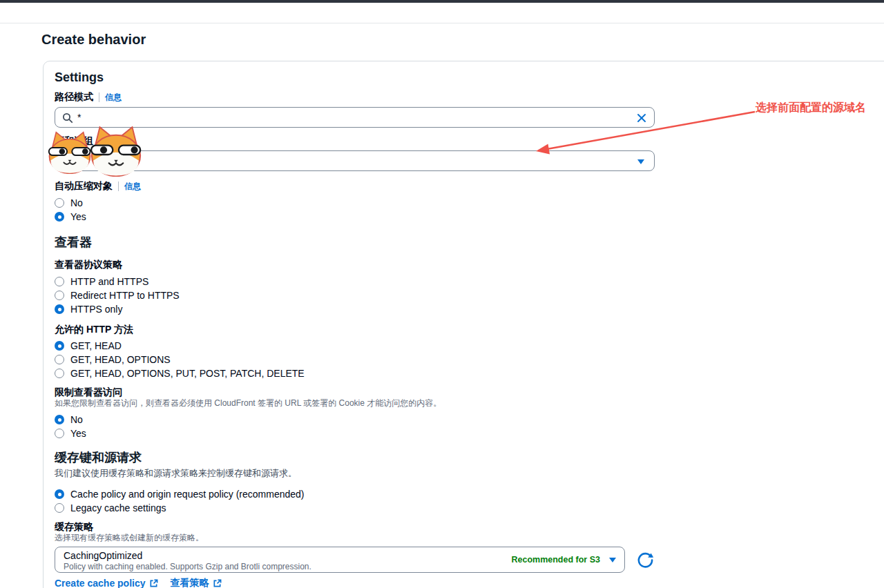  Describe the element at coordinates (59, 508) in the screenshot. I see `radio-legacy-cache` at that location.